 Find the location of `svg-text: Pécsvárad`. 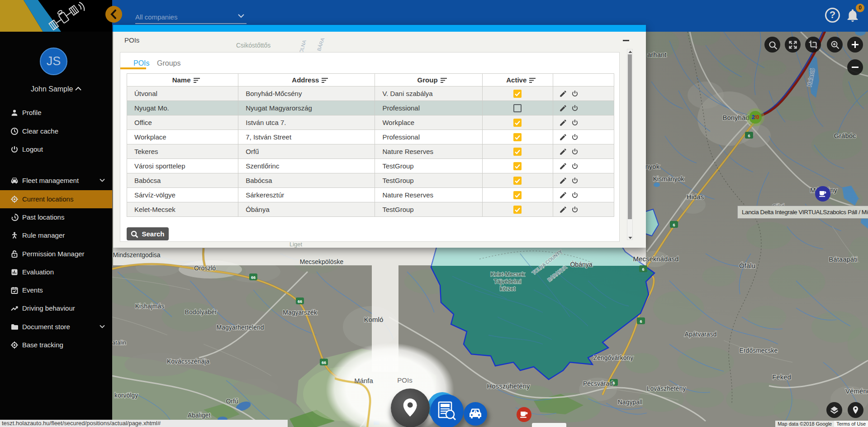

svg-text: Pécsvárad is located at coordinates (598, 384).